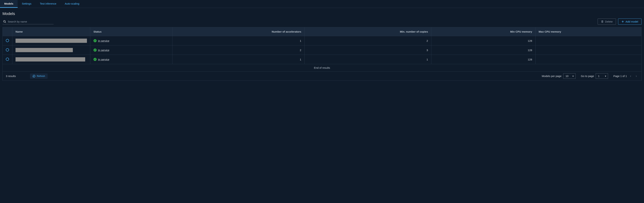  I want to click on goto-page-select: 1 ▼, so click(602, 76).